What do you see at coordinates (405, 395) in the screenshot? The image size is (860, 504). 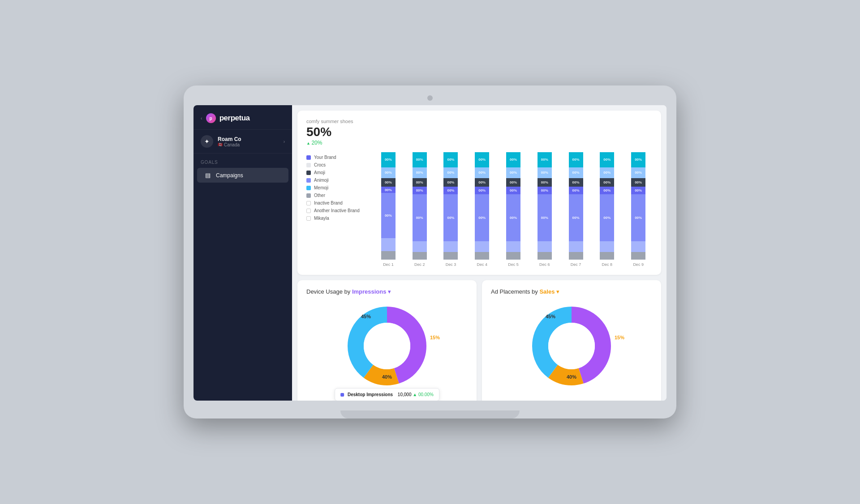 I see `tooltip-value: 10,000` at bounding box center [405, 395].